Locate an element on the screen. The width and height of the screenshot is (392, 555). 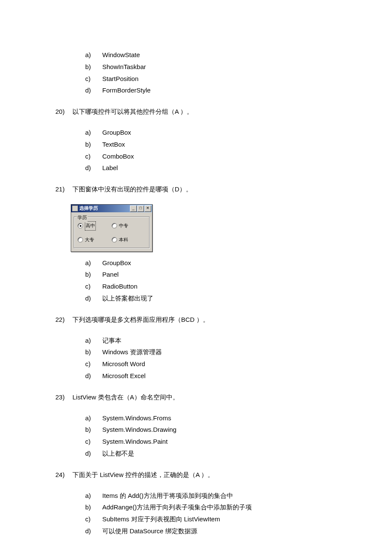
option-item: a) System.Windows.Froms is located at coordinates (211, 418).